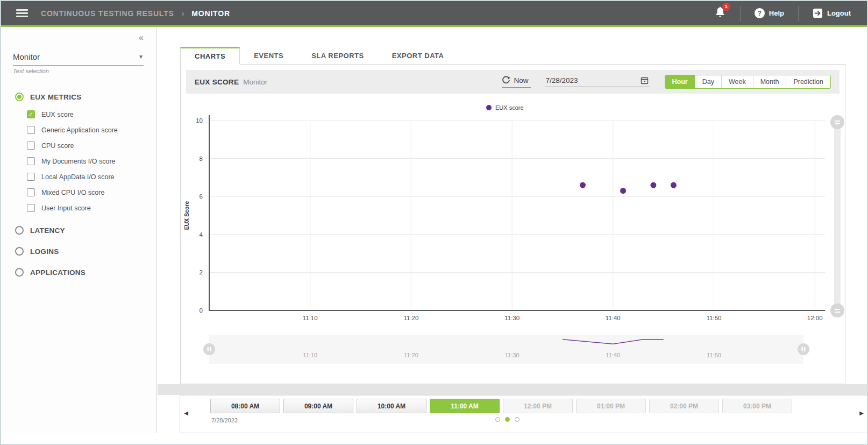  What do you see at coordinates (86, 230) in the screenshot?
I see `group-radio-row-latency: LATENCY` at bounding box center [86, 230].